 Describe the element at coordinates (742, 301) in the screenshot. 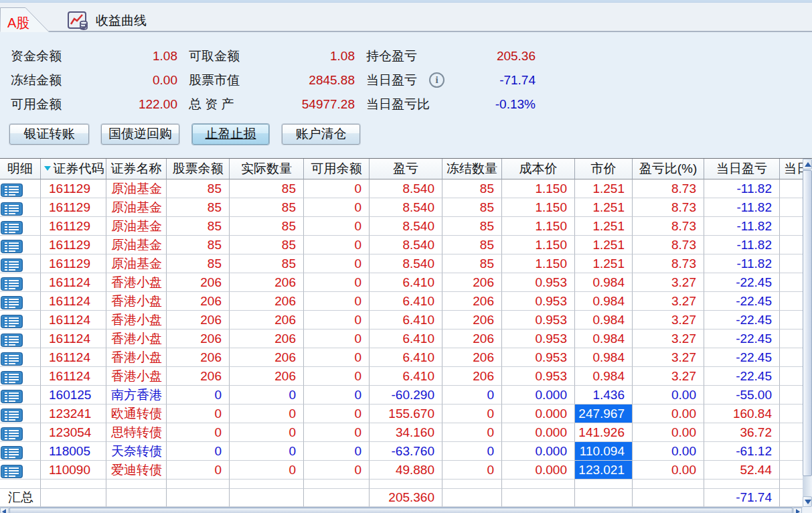

I see `cell-daypl: -22.45` at that location.